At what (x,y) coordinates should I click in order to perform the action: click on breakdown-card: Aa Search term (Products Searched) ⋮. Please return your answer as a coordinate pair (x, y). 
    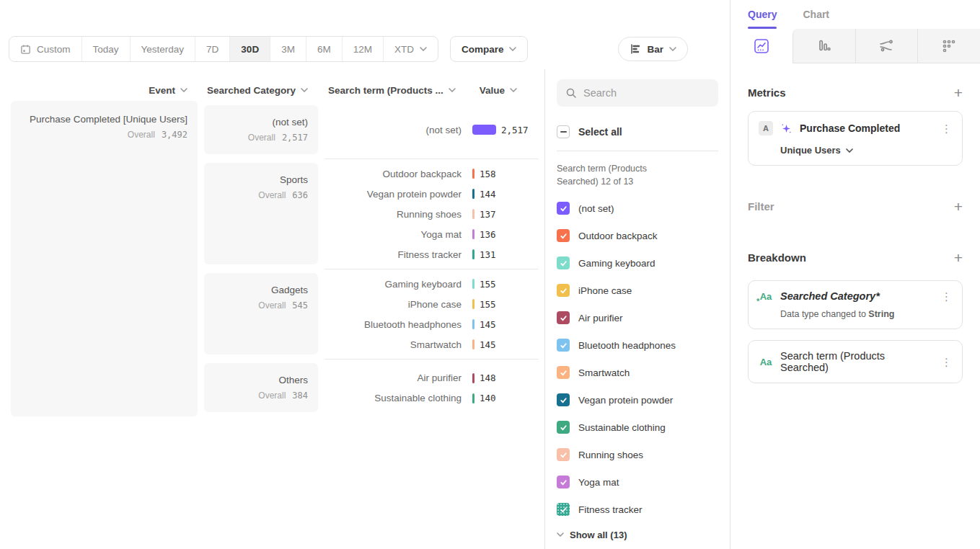
    Looking at the image, I should click on (855, 362).